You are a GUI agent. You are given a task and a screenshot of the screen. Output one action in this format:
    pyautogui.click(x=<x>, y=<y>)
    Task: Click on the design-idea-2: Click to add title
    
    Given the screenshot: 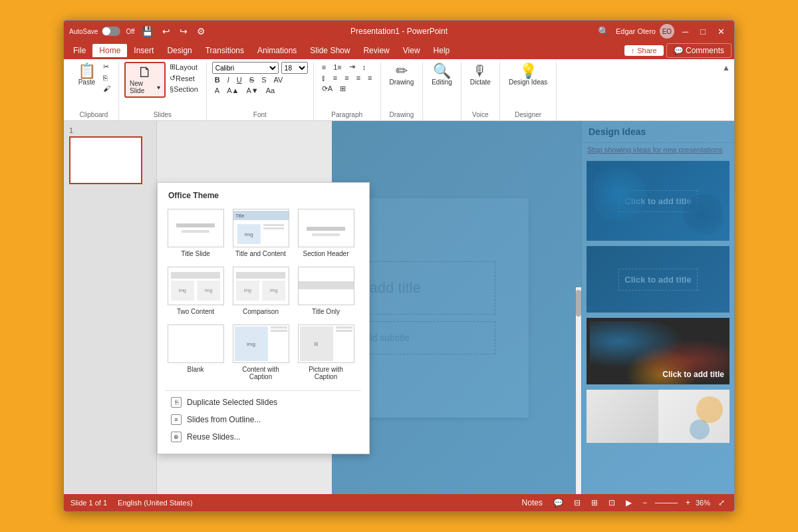 What is the action you would take?
    pyautogui.click(x=658, y=279)
    